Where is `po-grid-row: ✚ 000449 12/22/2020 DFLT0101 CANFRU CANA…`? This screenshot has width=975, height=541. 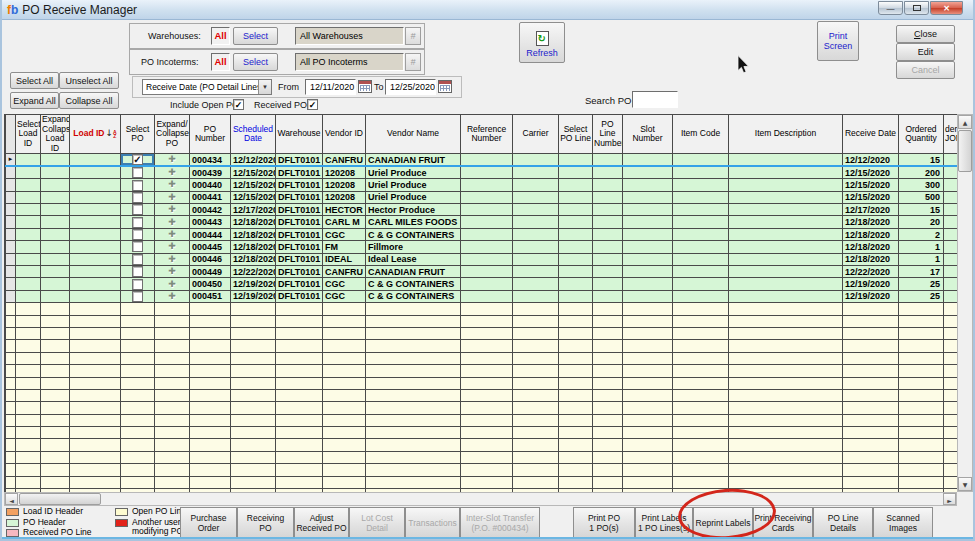 po-grid-row: ✚ 000449 12/22/2020 DFLT0101 CANFRU CANA… is located at coordinates (482, 271).